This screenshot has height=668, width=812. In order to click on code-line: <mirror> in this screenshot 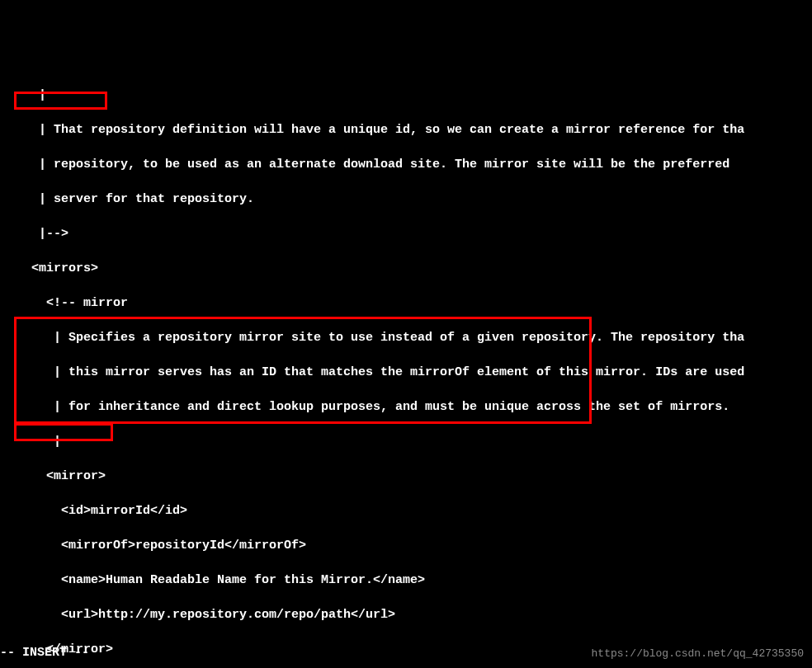, I will do `click(406, 477)`.